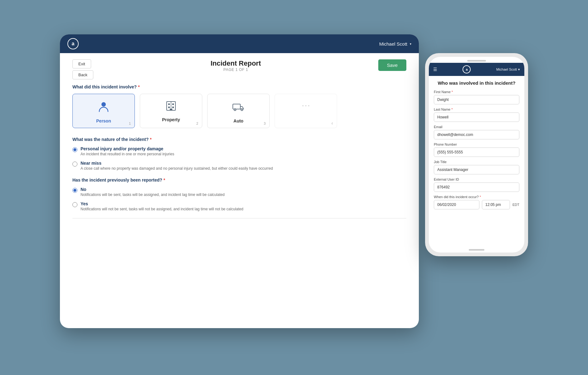 The width and height of the screenshot is (588, 375). I want to click on mobile-jobtitle-label: Job Title, so click(477, 162).